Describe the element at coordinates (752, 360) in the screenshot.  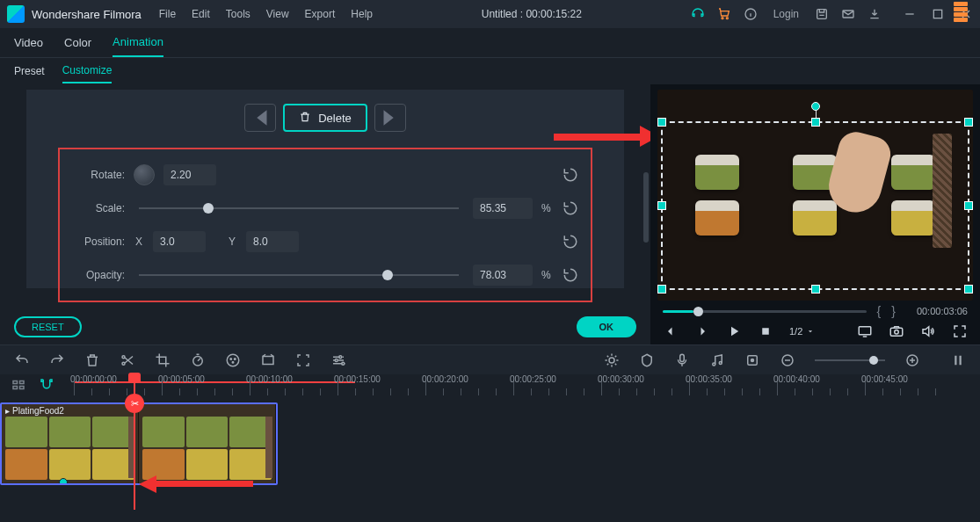
I see `keyframe-icon` at that location.